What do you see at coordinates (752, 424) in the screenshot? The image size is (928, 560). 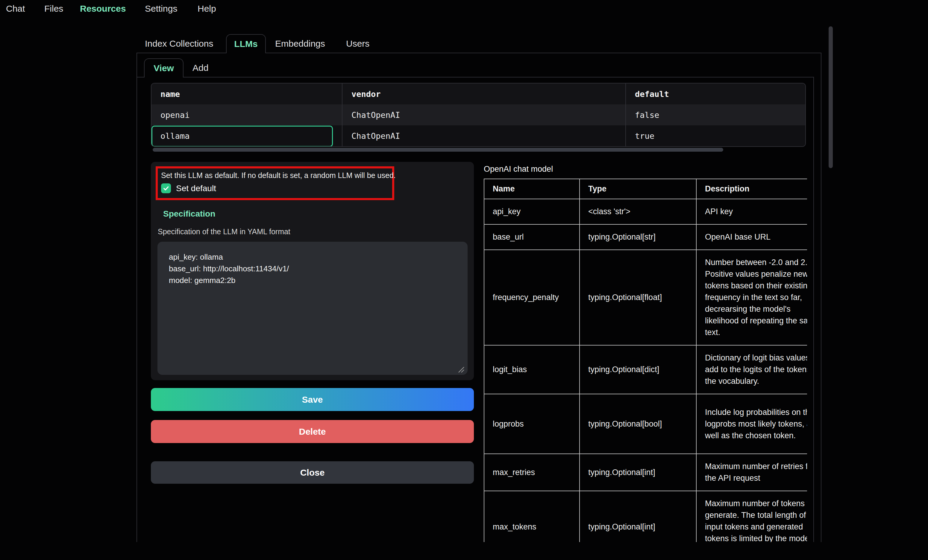 I see `model-info-logprobs-description: Include log probabilities on the logprob…` at bounding box center [752, 424].